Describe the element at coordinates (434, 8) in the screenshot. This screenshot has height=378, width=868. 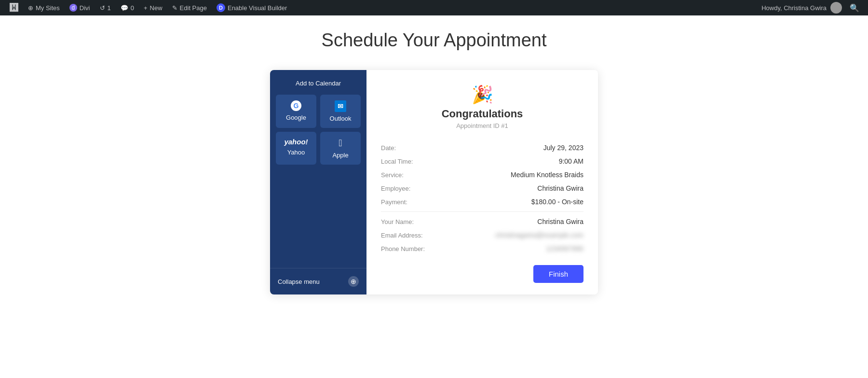
I see `admin-bar: 🆆 ⊕ My Sites d Divi ↺ 1 💬 0 + New ✎ Edit…` at that location.